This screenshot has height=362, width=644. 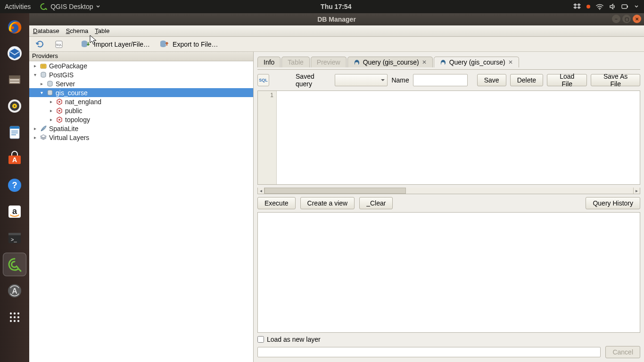 What do you see at coordinates (276, 203) in the screenshot?
I see `execute-button: Execute` at bounding box center [276, 203].